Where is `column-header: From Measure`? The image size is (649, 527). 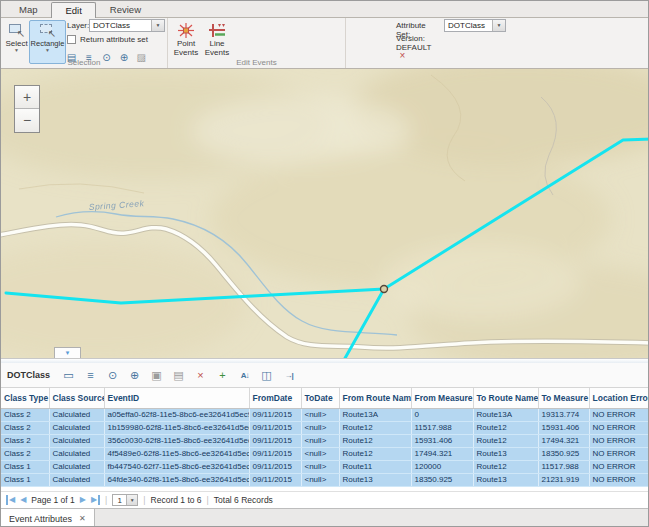 column-header: From Measure is located at coordinates (442, 398).